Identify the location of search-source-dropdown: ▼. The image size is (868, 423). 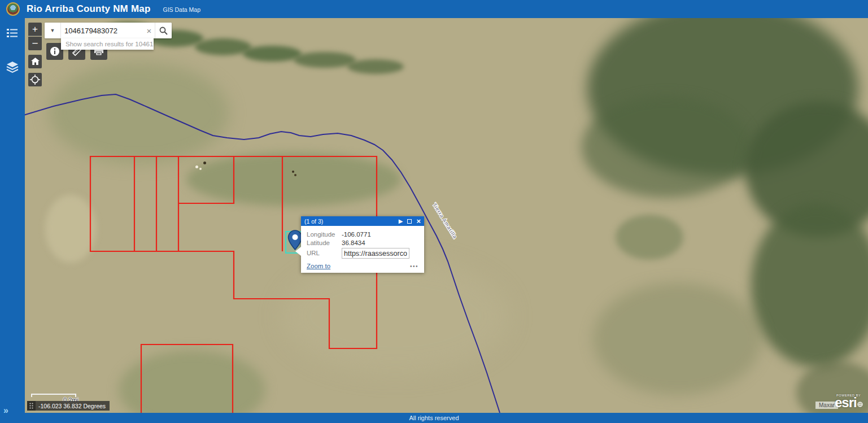
(53, 30).